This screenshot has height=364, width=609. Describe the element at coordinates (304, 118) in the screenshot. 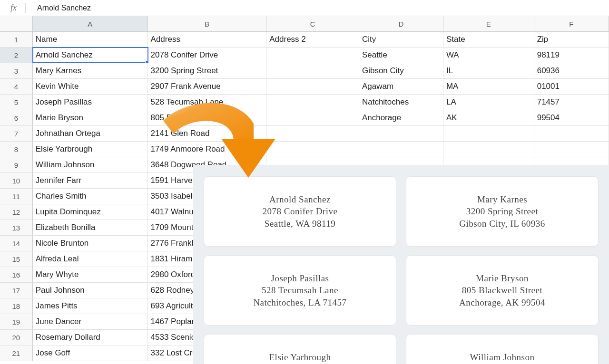

I see `table-row: 6Marie Bryson805 Blackwell StreetAnchora…` at that location.